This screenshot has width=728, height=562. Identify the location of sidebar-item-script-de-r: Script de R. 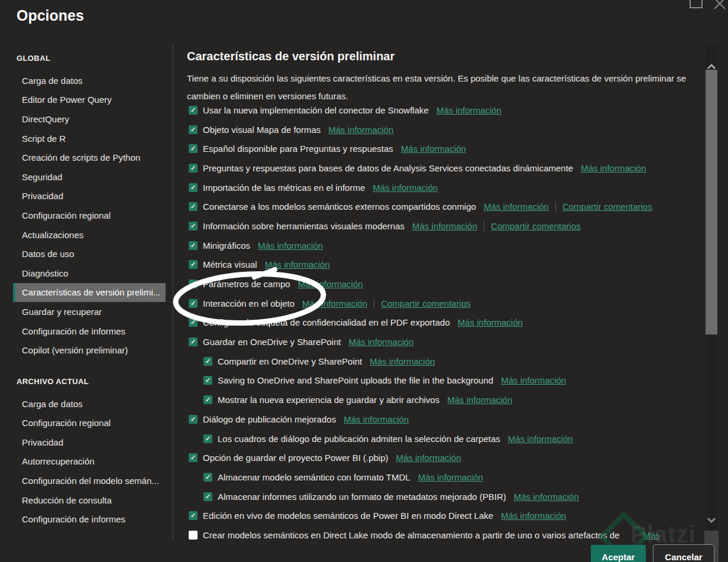
(89, 138).